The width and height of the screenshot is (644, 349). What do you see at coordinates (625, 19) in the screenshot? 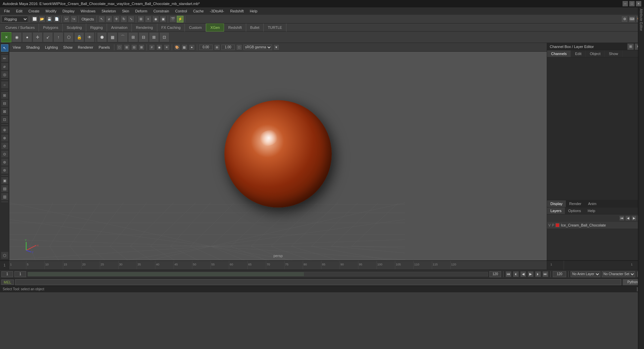
I see `settings-btn: ⚙` at bounding box center [625, 19].